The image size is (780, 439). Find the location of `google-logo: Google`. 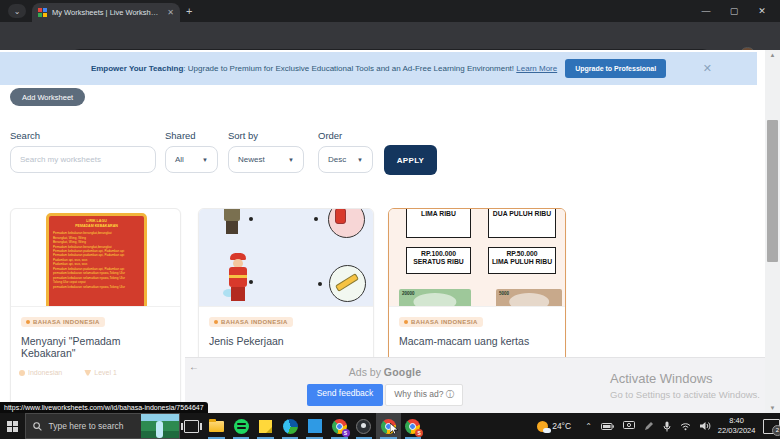

google-logo: Google is located at coordinates (402, 372).